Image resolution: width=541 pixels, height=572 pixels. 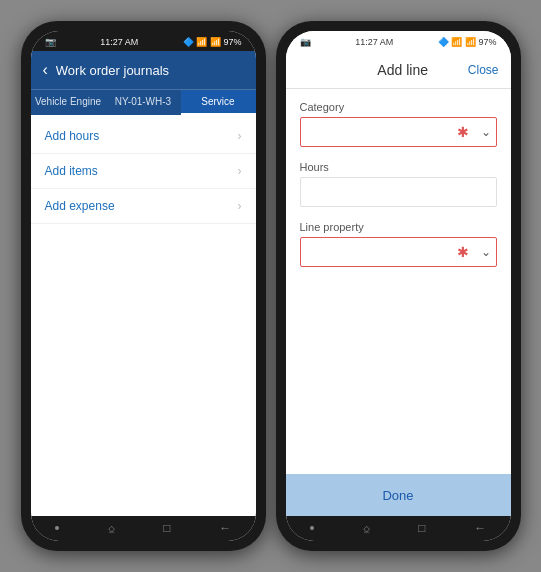 What do you see at coordinates (398, 528) in the screenshot?
I see `nav-bar-2: ⎐ □ ←` at bounding box center [398, 528].